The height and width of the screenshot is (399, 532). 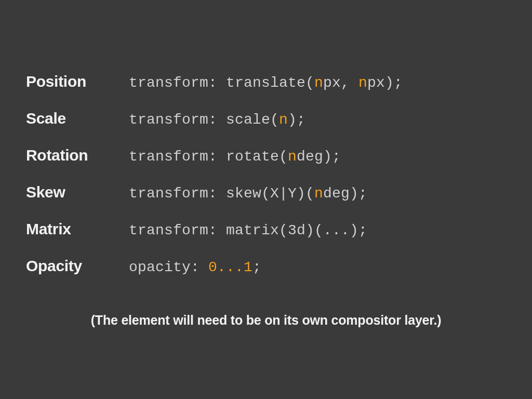 What do you see at coordinates (168, 267) in the screenshot?
I see `code-text: opacity:` at bounding box center [168, 267].